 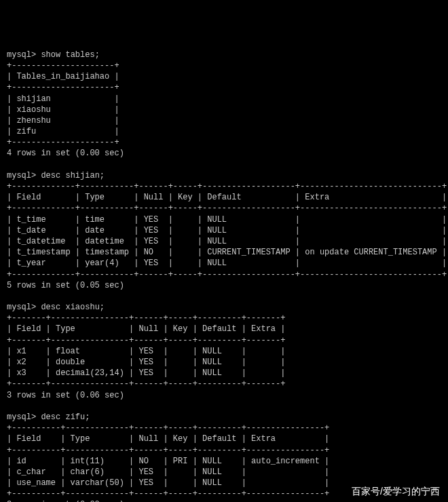 I want to click on tables-list-table: +---------------------+ | Tables_in_baij…, so click(x=63, y=104).